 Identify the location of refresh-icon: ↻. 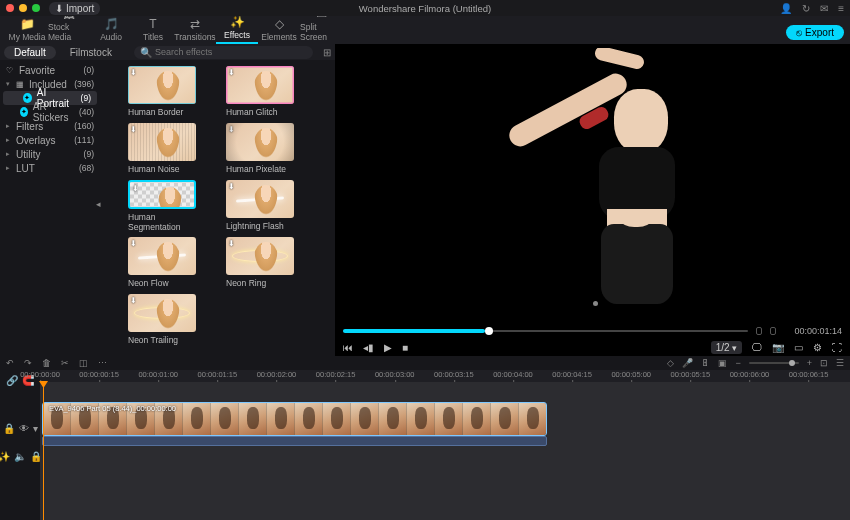
(806, 8).